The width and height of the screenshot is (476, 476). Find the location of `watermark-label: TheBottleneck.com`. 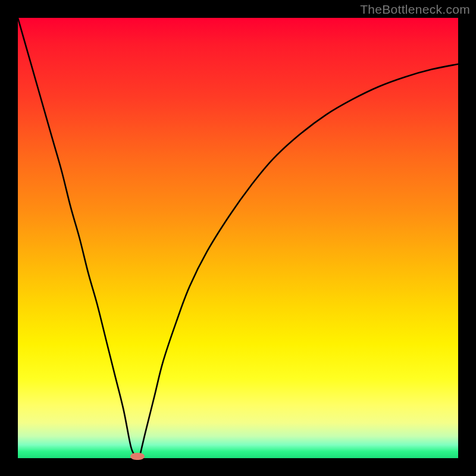

watermark-label: TheBottleneck.com is located at coordinates (415, 10).